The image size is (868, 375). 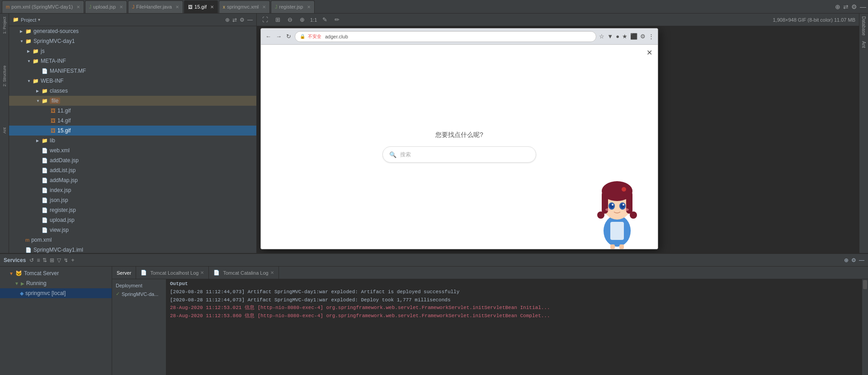 What do you see at coordinates (865, 327) in the screenshot?
I see `log-scrollbar` at bounding box center [865, 327].